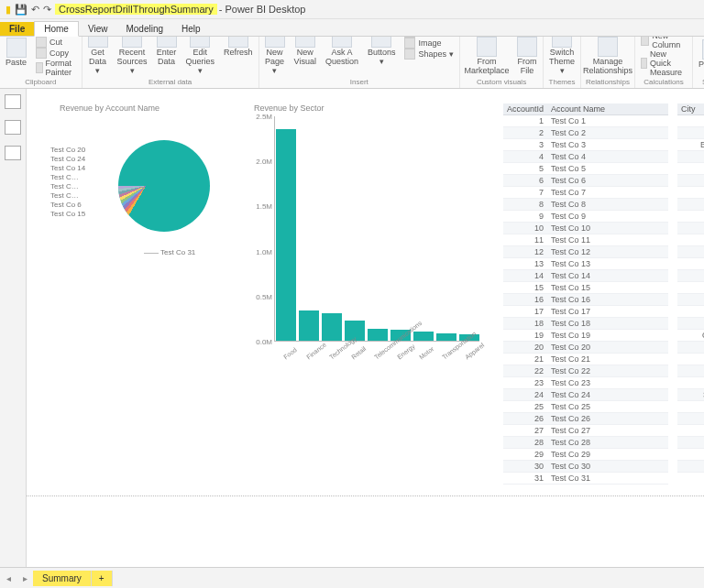 This screenshot has height=588, width=704. Describe the element at coordinates (56, 53) in the screenshot. I see `copy-button: Copy` at that location.